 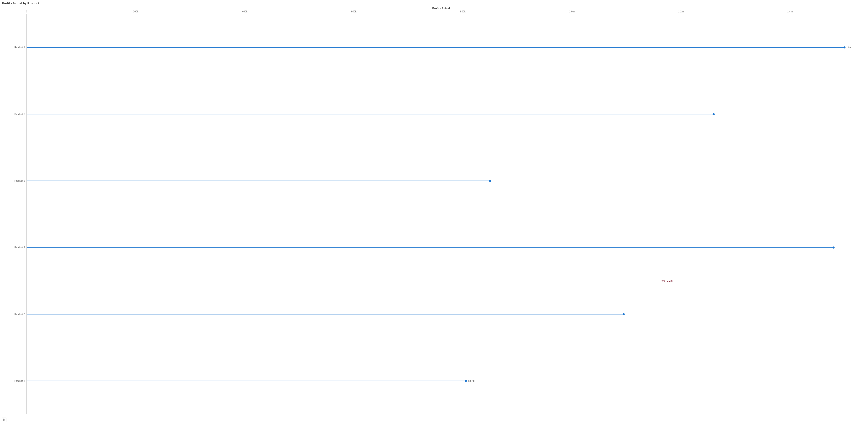 I want to click on category-label: Product 4, so click(x=20, y=248).